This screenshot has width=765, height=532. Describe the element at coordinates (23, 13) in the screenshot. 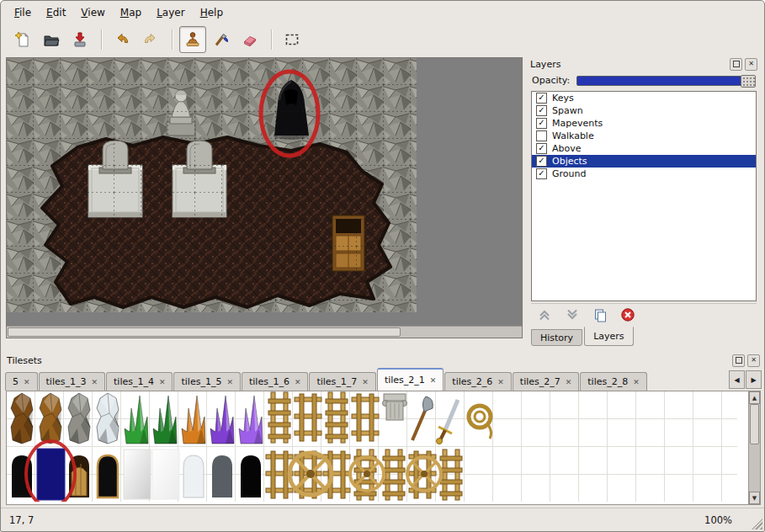

I see `menu-file: File` at that location.